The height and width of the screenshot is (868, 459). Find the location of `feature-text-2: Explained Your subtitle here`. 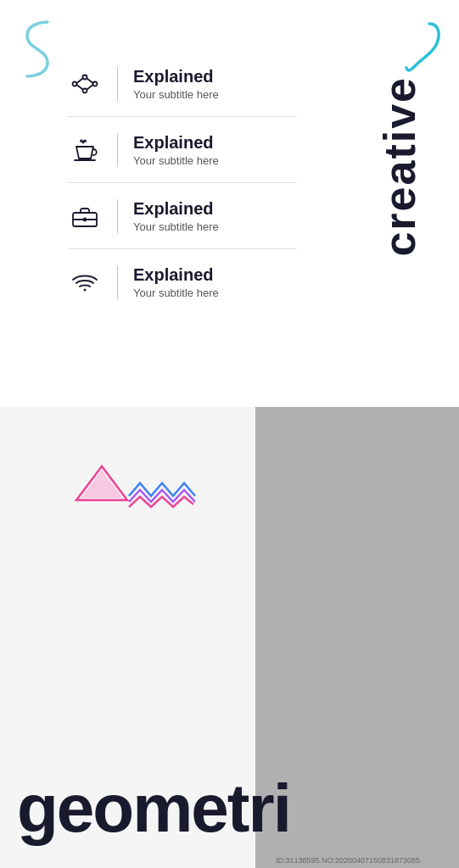

feature-text-2: Explained Your subtitle here is located at coordinates (176, 149).